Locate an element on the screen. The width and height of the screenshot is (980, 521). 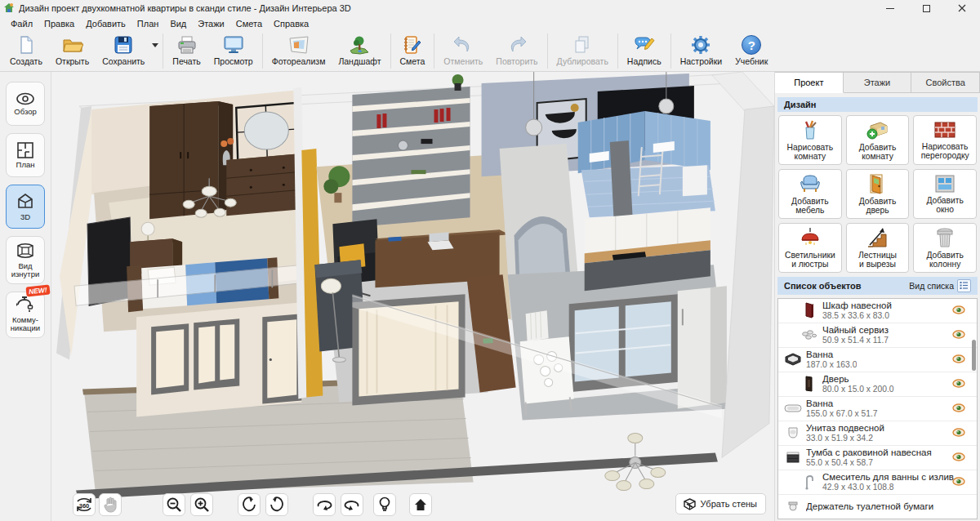
list-item: Шкаф навесной38.5 x 33.6 x 83.0 is located at coordinates (877, 311).